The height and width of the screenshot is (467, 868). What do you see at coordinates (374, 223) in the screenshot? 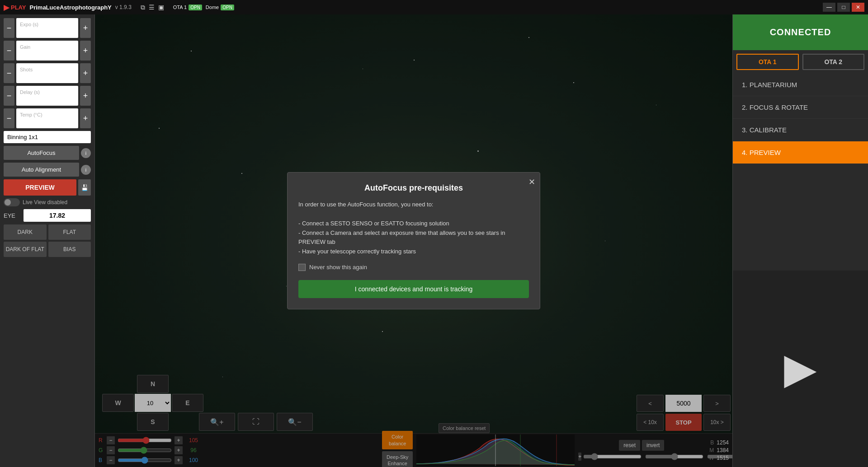
I see `dialog-line2: - Connect a SESTO SENSO or ESATTO focusi…` at bounding box center [374, 223].